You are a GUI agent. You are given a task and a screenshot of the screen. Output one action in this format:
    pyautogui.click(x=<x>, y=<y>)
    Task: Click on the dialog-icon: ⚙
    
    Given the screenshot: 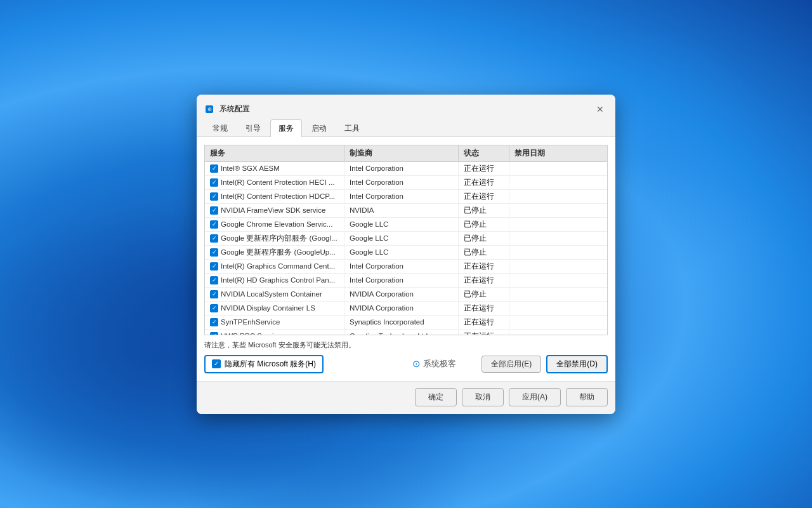 What is the action you would take?
    pyautogui.click(x=209, y=109)
    